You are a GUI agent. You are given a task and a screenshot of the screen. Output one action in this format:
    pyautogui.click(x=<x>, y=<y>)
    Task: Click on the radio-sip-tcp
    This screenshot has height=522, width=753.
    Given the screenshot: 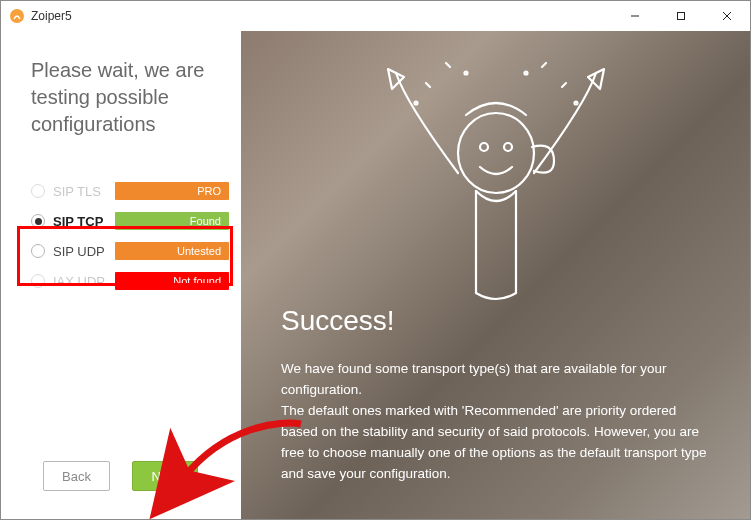 What is the action you would take?
    pyautogui.click(x=38, y=221)
    